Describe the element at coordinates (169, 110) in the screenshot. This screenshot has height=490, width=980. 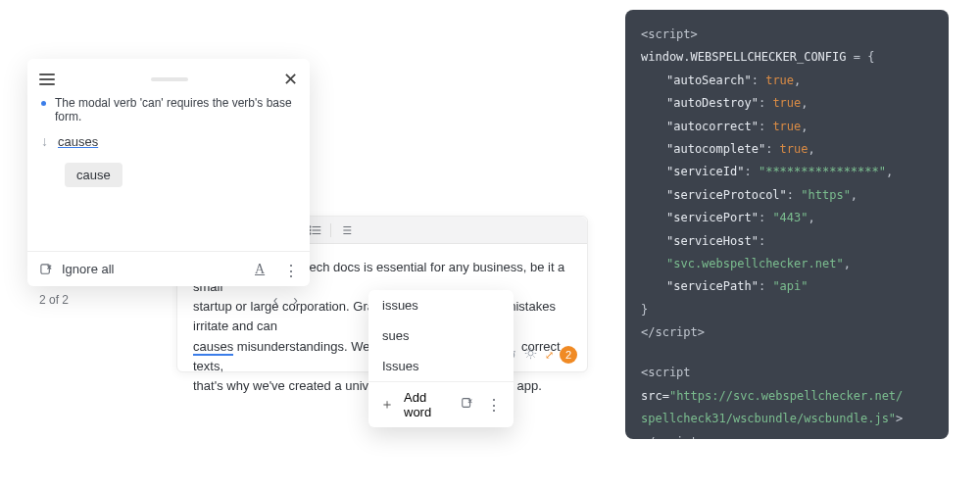
I see `rule-description: The modal verb 'can' requires the verb's…` at that location.